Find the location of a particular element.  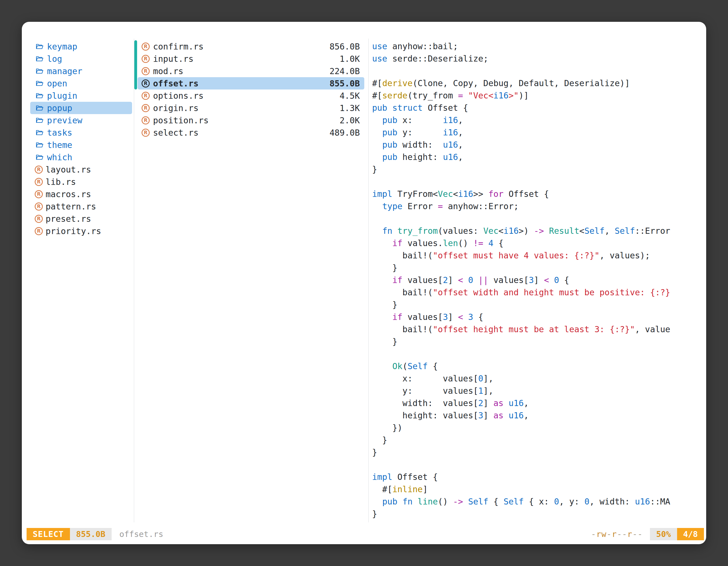

sidebar-folder-popup: popup is located at coordinates (81, 108).